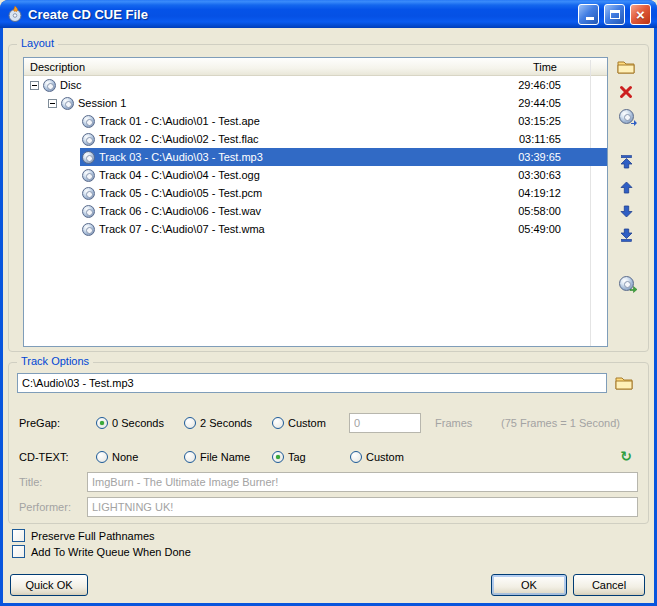 This screenshot has width=657, height=606. Describe the element at coordinates (316, 85) in the screenshot. I see `tree-row-disc: Disc 29:46:05` at that location.